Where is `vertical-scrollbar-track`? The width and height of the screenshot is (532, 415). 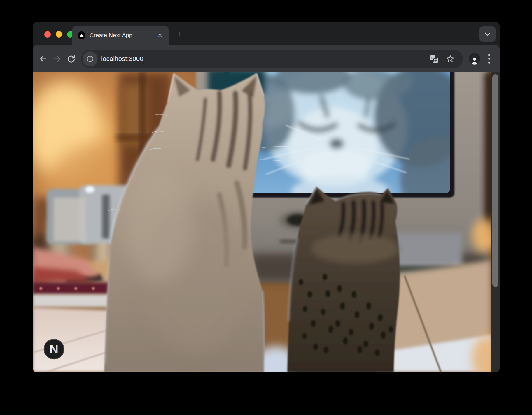
vertical-scrollbar-track is located at coordinates (495, 222).